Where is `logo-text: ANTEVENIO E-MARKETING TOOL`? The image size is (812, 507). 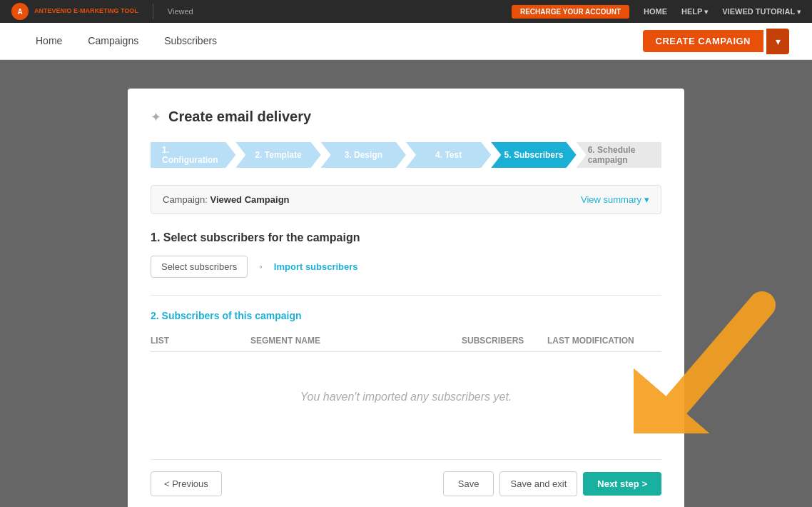
logo-text: ANTEVENIO E-MARKETING TOOL is located at coordinates (86, 11).